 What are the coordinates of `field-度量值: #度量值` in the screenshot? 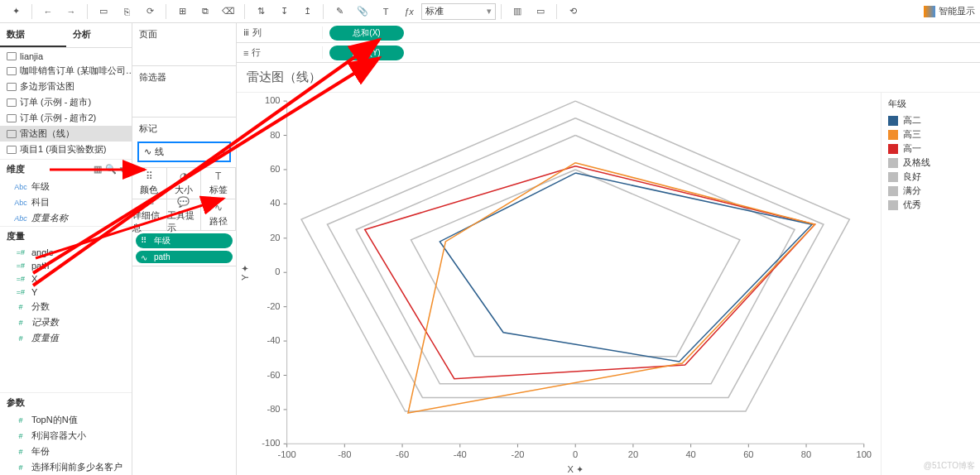 It's located at (66, 338).